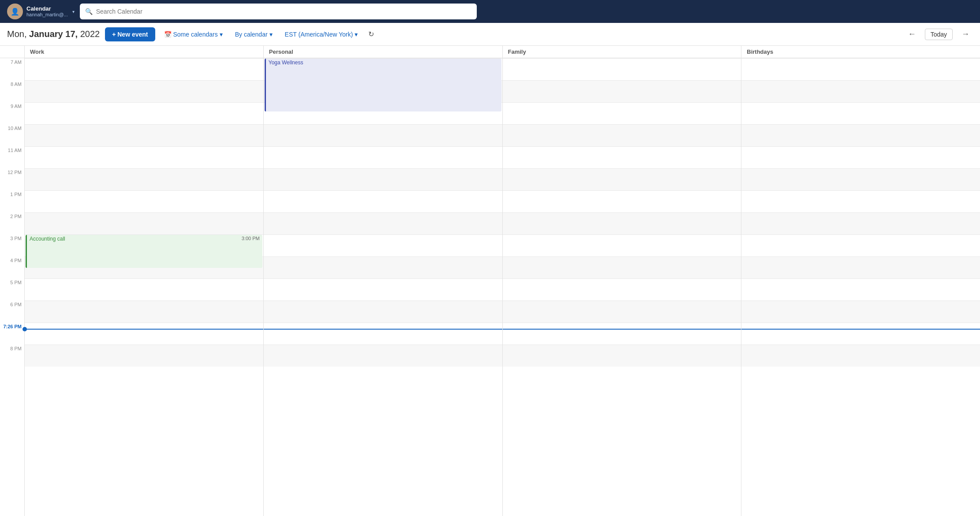 This screenshot has width=980, height=516. I want to click on family-8pm, so click(622, 356).